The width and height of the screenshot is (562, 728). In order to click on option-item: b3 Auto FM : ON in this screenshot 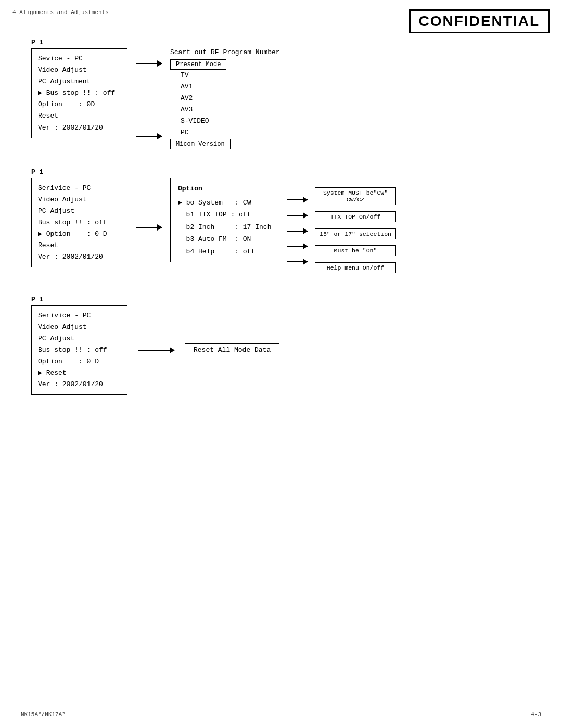, I will do `click(225, 239)`.